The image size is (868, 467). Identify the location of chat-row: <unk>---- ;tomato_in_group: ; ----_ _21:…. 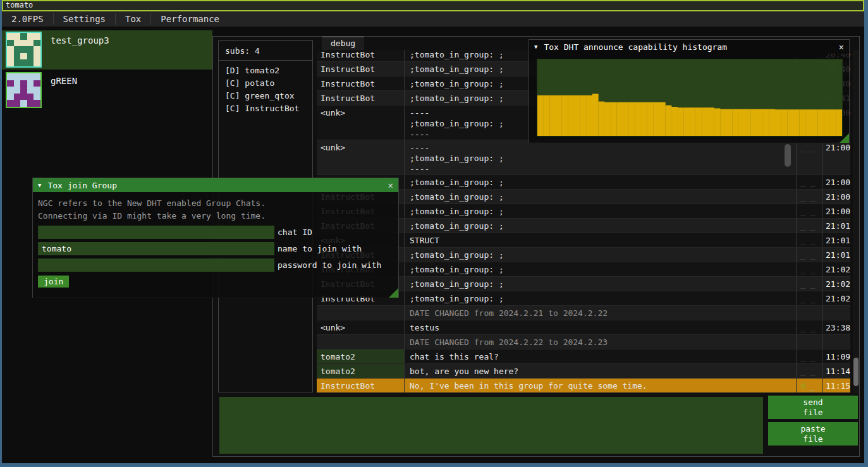
(584, 158).